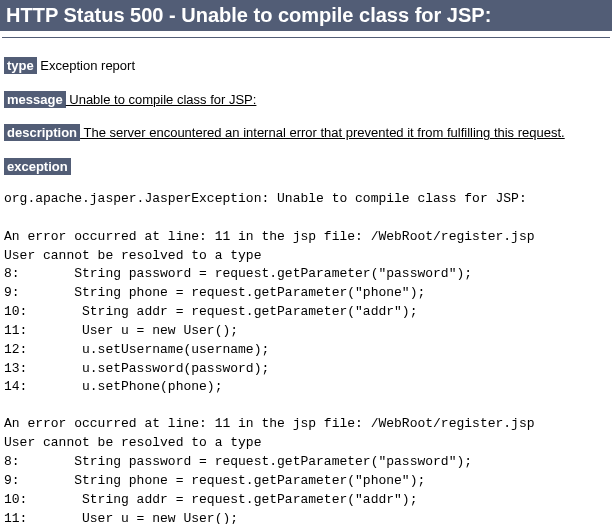 The width and height of the screenshot is (612, 524). I want to click on message-text: Unable to compile class for JSP:, so click(162, 100).